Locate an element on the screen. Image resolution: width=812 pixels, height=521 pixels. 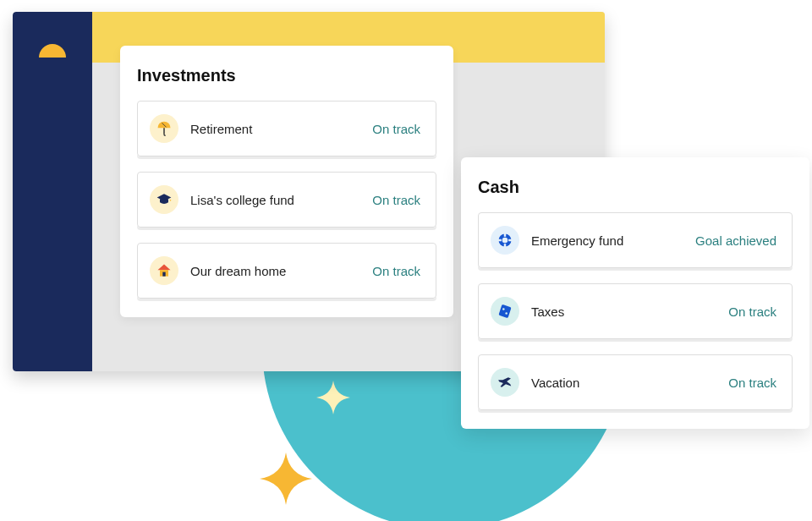
goal-item-vacation: Vacation On track is located at coordinates (635, 382).